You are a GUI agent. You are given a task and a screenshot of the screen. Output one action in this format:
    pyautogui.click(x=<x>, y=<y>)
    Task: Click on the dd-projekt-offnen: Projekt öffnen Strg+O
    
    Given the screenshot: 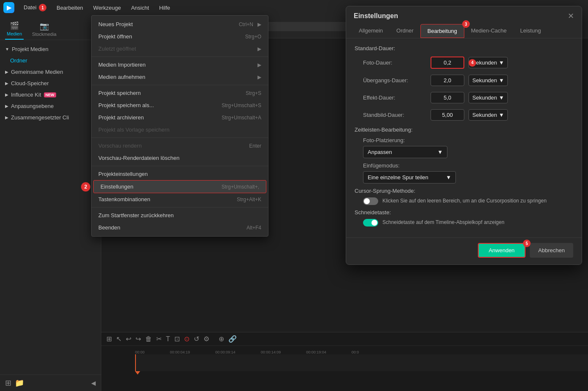 What is the action you would take?
    pyautogui.click(x=180, y=36)
    